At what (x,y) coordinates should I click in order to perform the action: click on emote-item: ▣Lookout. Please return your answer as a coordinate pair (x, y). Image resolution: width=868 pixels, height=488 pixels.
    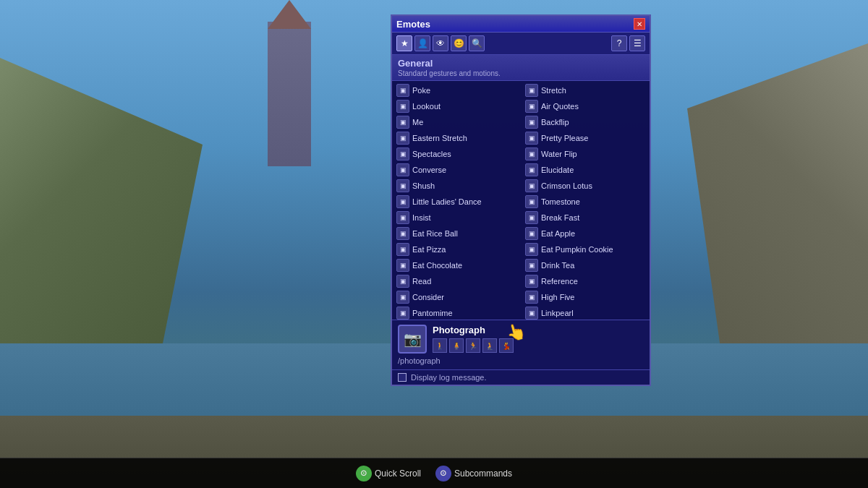
    Looking at the image, I should click on (456, 106).